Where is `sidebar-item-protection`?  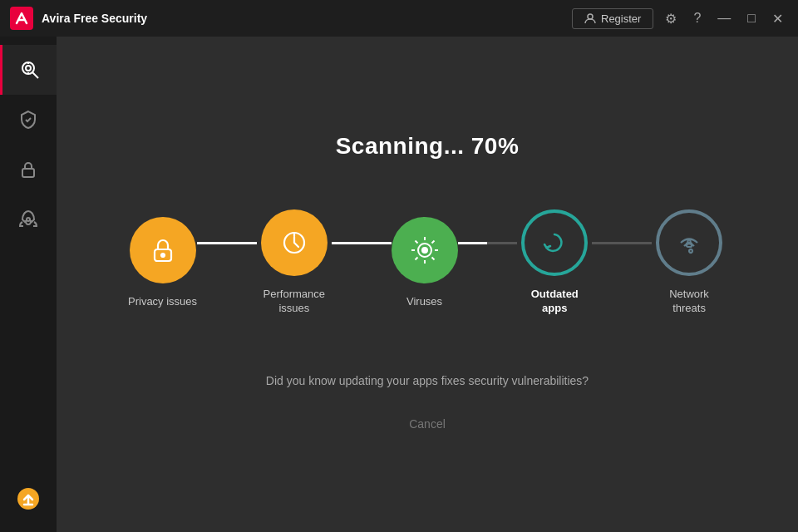
sidebar-item-protection is located at coordinates (28, 120).